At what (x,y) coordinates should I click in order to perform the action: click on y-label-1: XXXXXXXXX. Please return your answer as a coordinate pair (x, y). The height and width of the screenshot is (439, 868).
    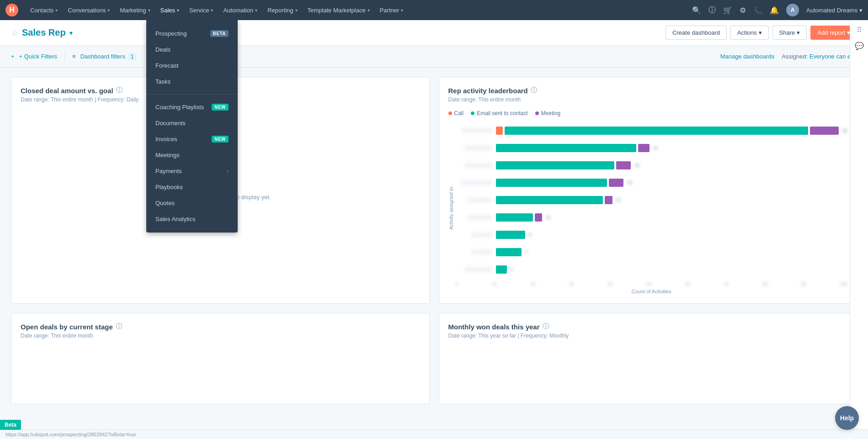
    Looking at the image, I should click on (474, 148).